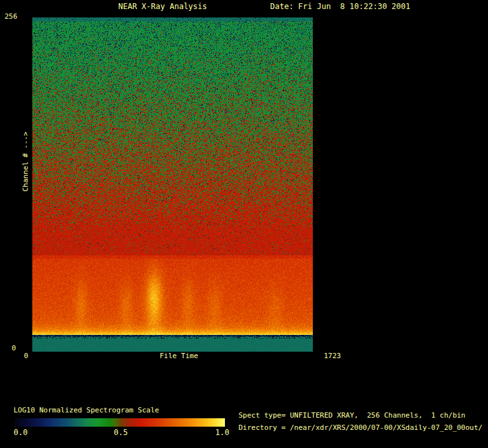 This screenshot has height=448, width=488. Describe the element at coordinates (21, 433) in the screenshot. I see `colorbar-tick-min: 0.0` at that location.